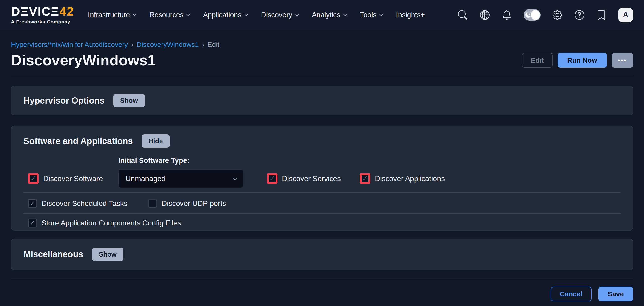 The width and height of the screenshot is (644, 306). I want to click on page-actions: Edit Run Now •••, so click(578, 60).